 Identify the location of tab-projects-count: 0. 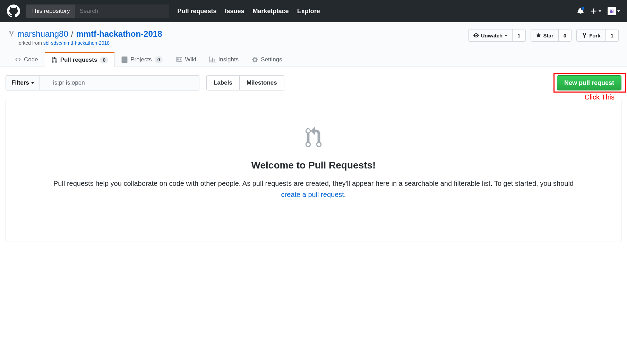
(159, 60).